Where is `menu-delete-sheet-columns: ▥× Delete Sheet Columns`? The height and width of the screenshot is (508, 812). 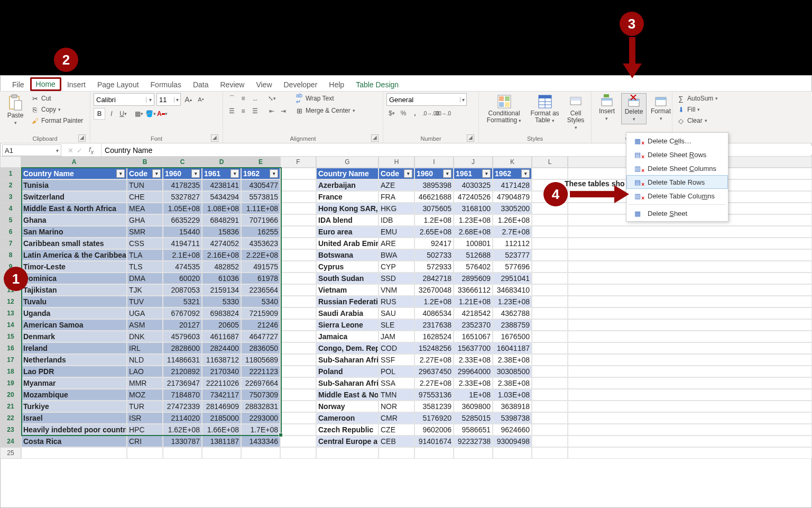 menu-delete-sheet-columns: ▥× Delete Sheet Columns is located at coordinates (677, 168).